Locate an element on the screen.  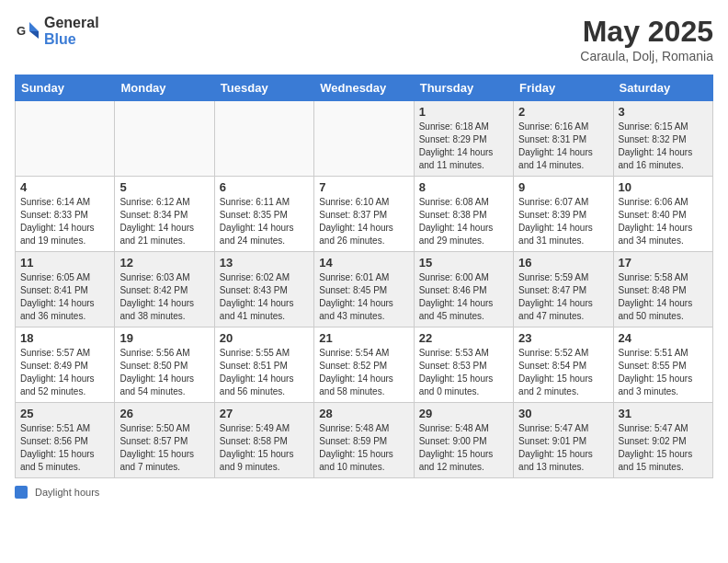
day-info: Sunrise: 6:18 AM Sunset: 8:29 PM Dayligh… is located at coordinates (463, 146).